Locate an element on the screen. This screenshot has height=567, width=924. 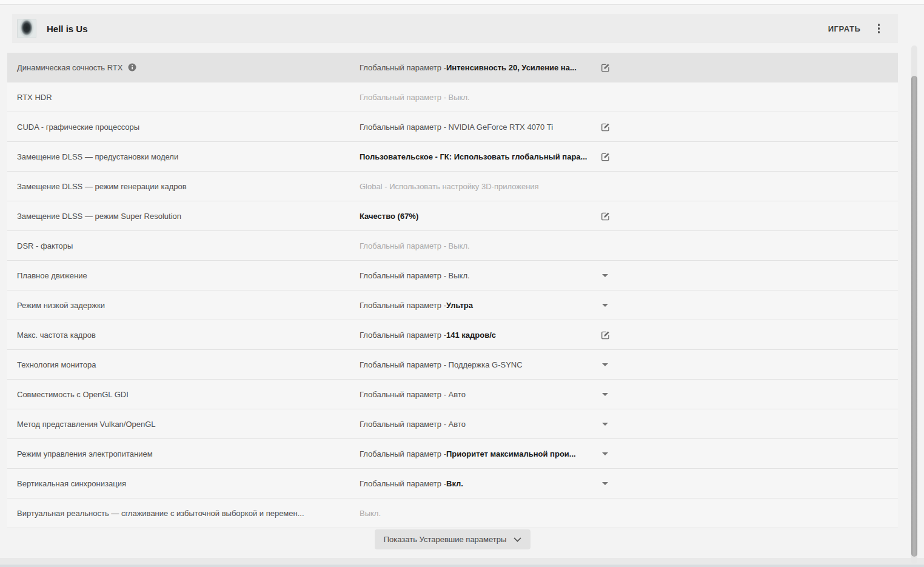
game-title: Hell is Us is located at coordinates (67, 29).